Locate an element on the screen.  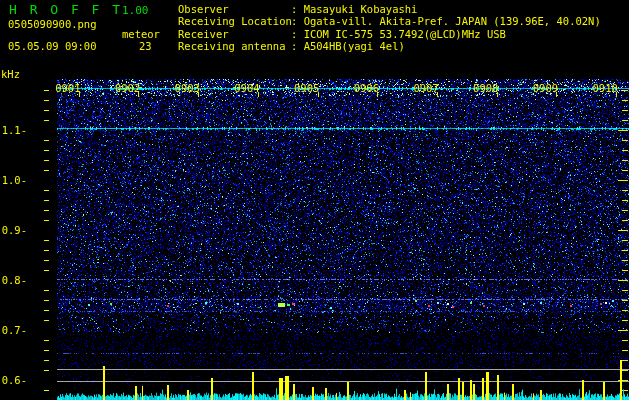
app-version: 1.00 is located at coordinates (136, 10).